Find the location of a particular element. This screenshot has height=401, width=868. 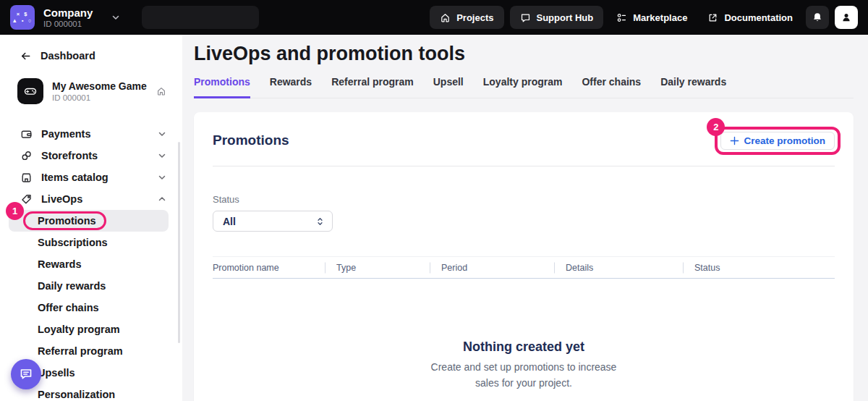

sidebar-item-label: Upsells is located at coordinates (56, 373).